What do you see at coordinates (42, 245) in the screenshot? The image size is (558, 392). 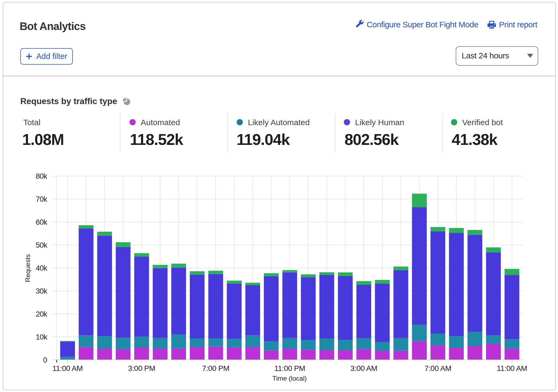 I see `svg-text: 50k` at bounding box center [42, 245].